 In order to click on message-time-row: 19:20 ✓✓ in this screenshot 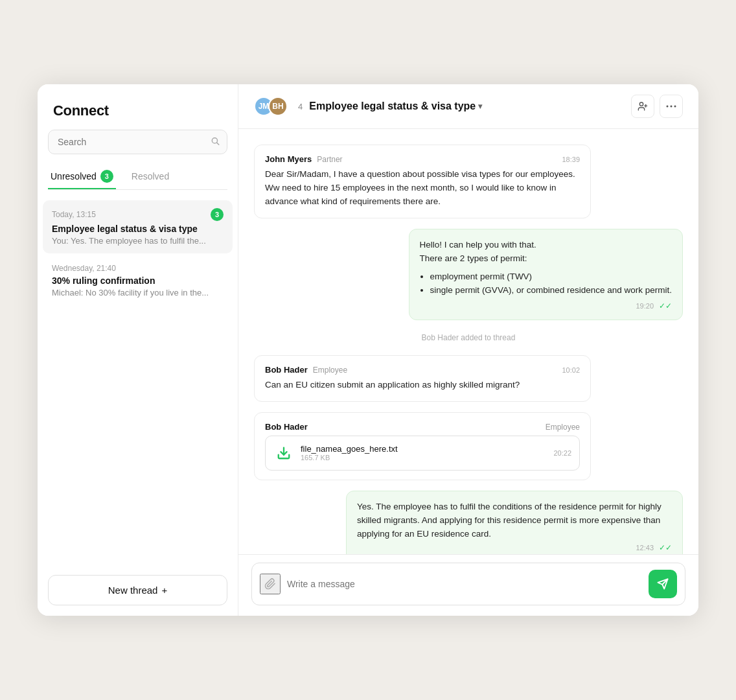, I will do `click(546, 306)`.